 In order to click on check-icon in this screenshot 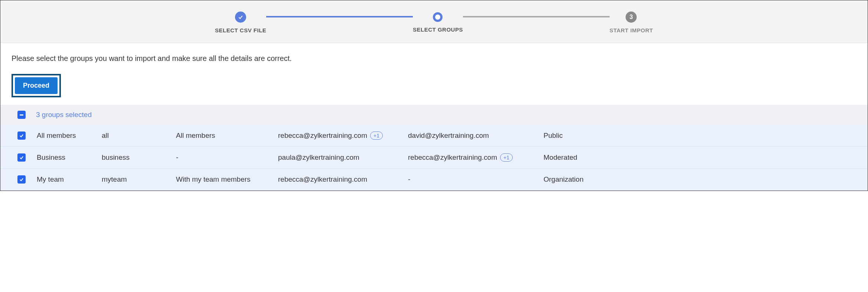, I will do `click(241, 17)`.